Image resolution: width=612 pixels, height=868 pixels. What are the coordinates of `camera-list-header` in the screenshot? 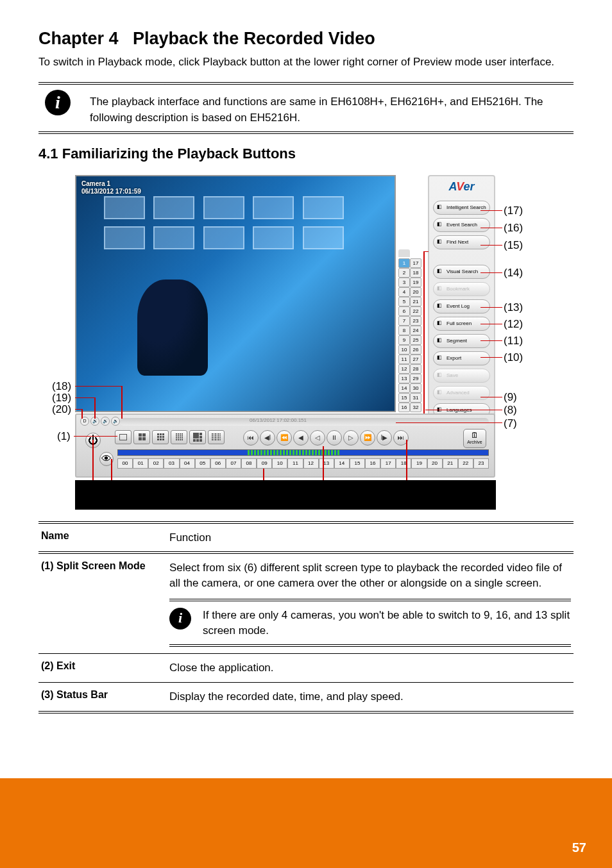 It's located at (404, 253).